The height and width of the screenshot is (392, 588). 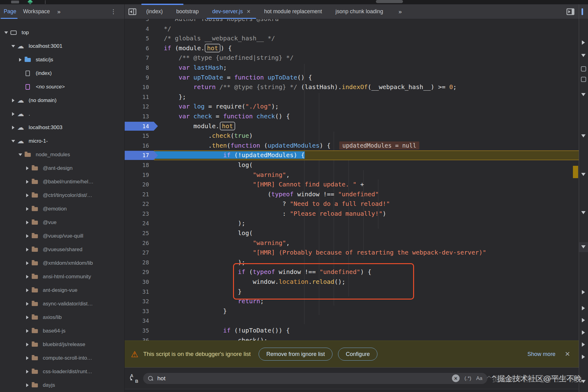 I want to click on tree-item: axios/lib, so click(x=62, y=317).